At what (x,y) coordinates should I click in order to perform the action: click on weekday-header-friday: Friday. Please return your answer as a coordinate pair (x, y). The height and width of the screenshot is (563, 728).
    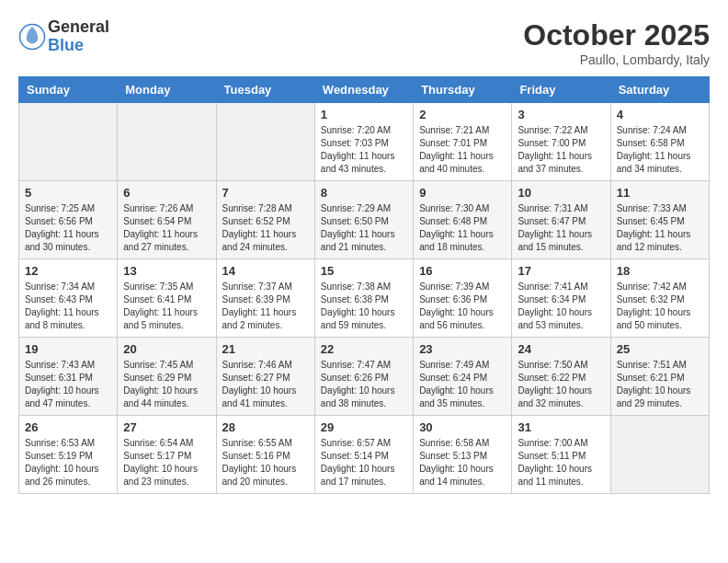
    Looking at the image, I should click on (561, 90).